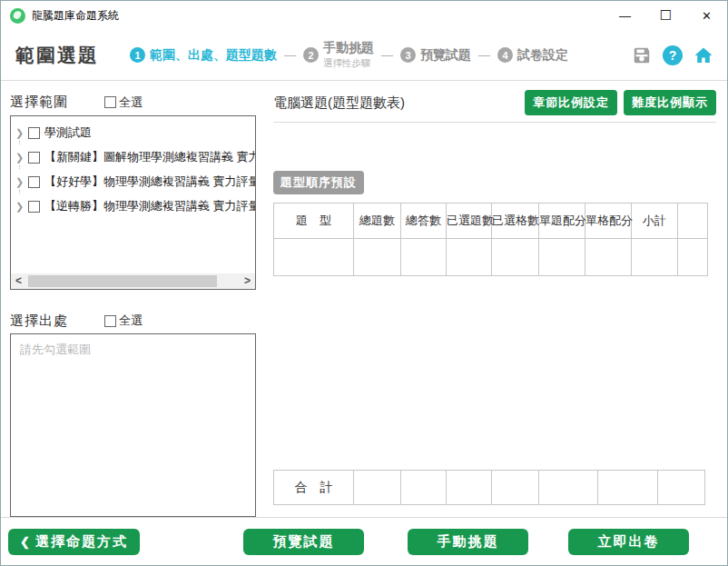 Image resolution: width=728 pixels, height=566 pixels. I want to click on tree-item-label: 【新關鍵】圖解物理學測總複習講義 實力評量, so click(150, 157).